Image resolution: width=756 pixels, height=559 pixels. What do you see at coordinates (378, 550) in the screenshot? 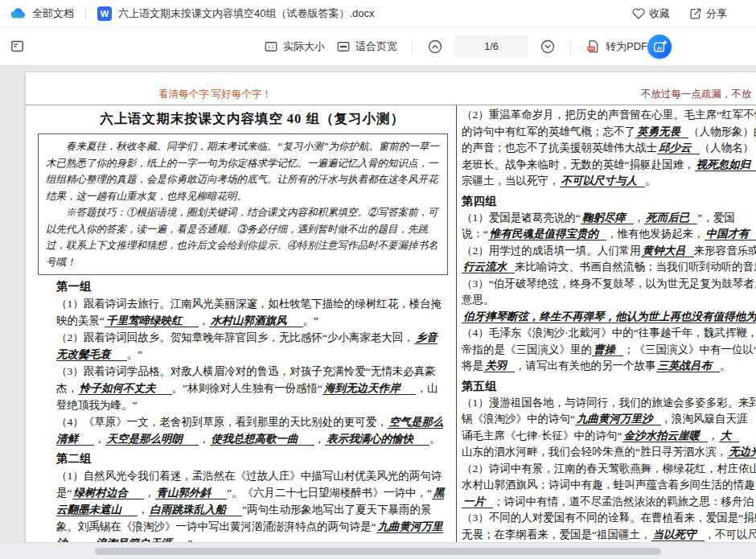
I see `horizontal-scrollbar-track` at bounding box center [378, 550].